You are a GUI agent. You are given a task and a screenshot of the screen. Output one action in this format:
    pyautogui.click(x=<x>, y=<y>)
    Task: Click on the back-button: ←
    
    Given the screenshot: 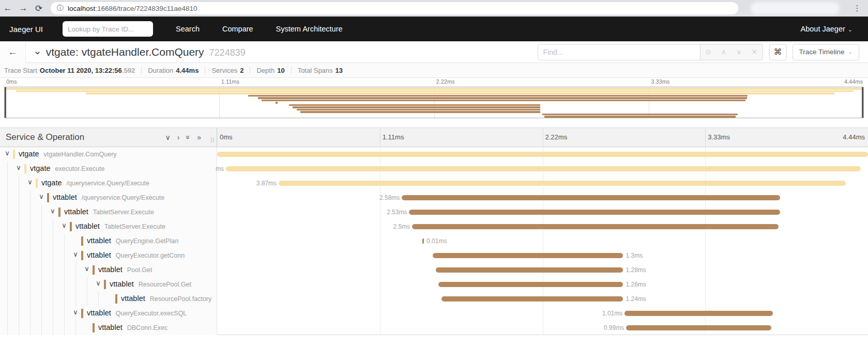 What is the action you would take?
    pyautogui.click(x=13, y=52)
    